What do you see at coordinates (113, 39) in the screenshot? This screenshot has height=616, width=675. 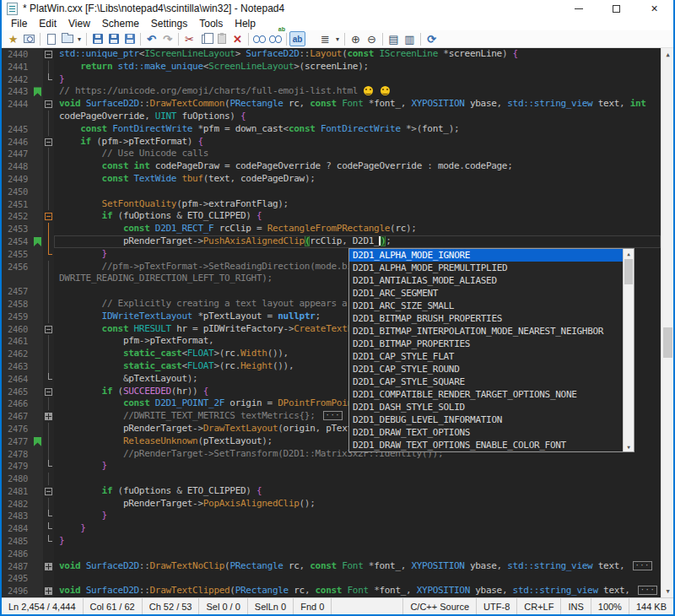 I see `save-as-icon` at bounding box center [113, 39].